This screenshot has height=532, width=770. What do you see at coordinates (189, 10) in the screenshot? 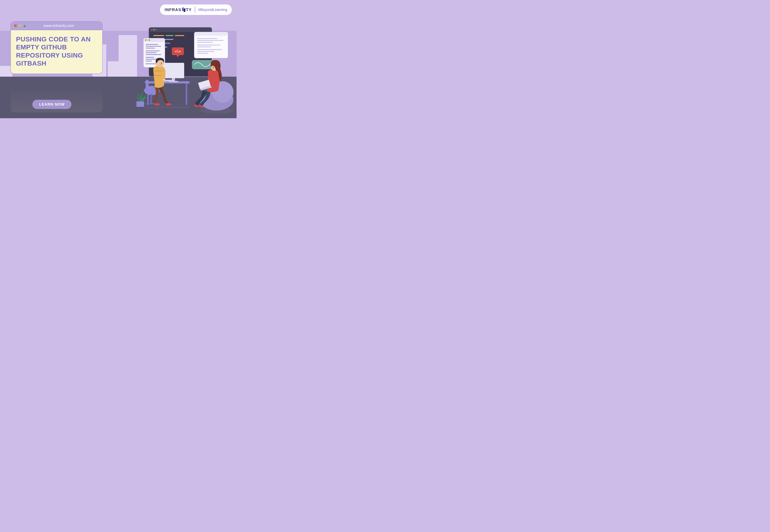
I see `brand-name-right: TY` at bounding box center [189, 10].